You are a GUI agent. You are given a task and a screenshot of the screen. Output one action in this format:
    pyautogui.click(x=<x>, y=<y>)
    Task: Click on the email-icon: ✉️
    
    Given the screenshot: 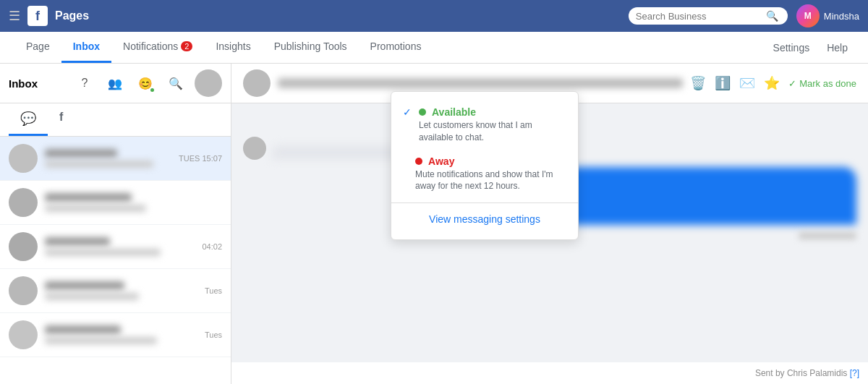 What is the action you would take?
    pyautogui.click(x=747, y=83)
    